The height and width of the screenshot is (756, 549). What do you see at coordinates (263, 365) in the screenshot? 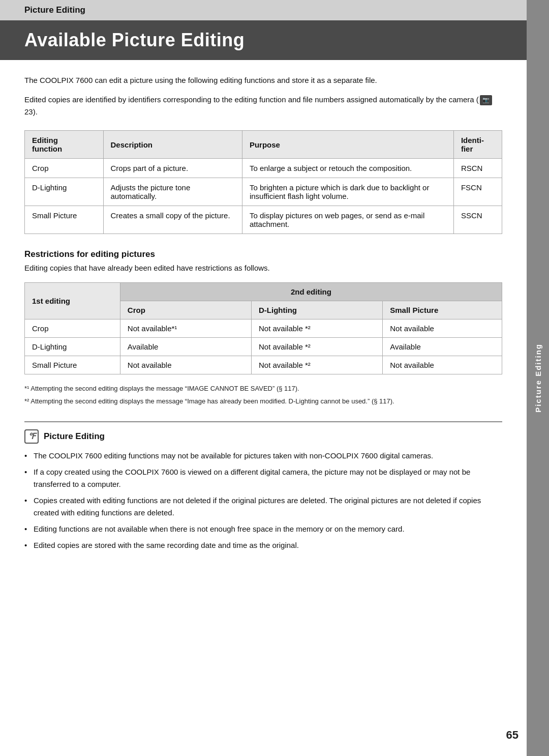
I see `table-row: Small Picture Not available Not availabl…` at bounding box center [263, 365].